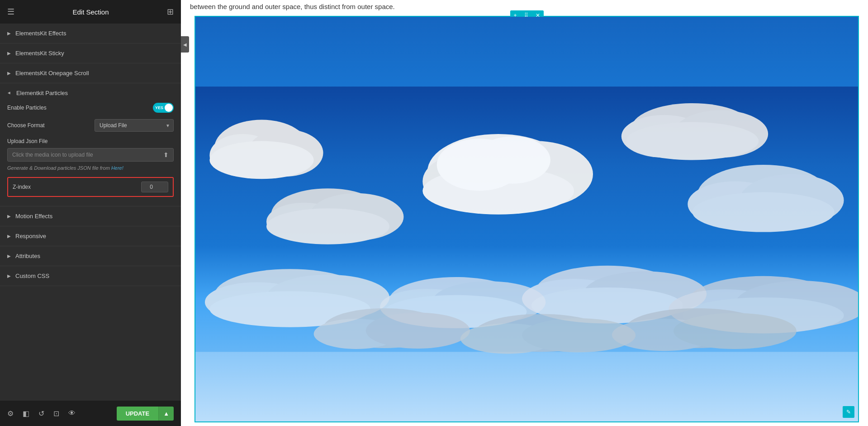 This screenshot has width=868, height=426. What do you see at coordinates (41, 34) in the screenshot?
I see `accordion-label-effects: ElementsKit Effects` at bounding box center [41, 34].